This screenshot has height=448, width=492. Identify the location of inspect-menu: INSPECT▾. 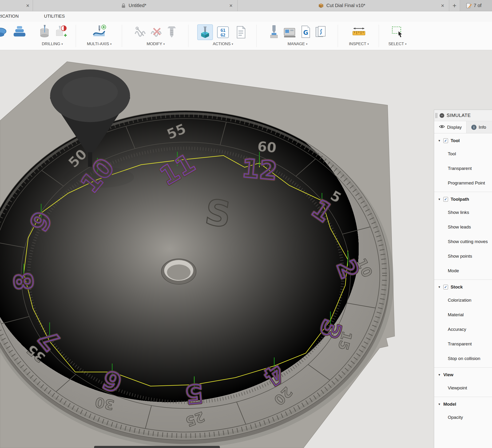
(359, 44).